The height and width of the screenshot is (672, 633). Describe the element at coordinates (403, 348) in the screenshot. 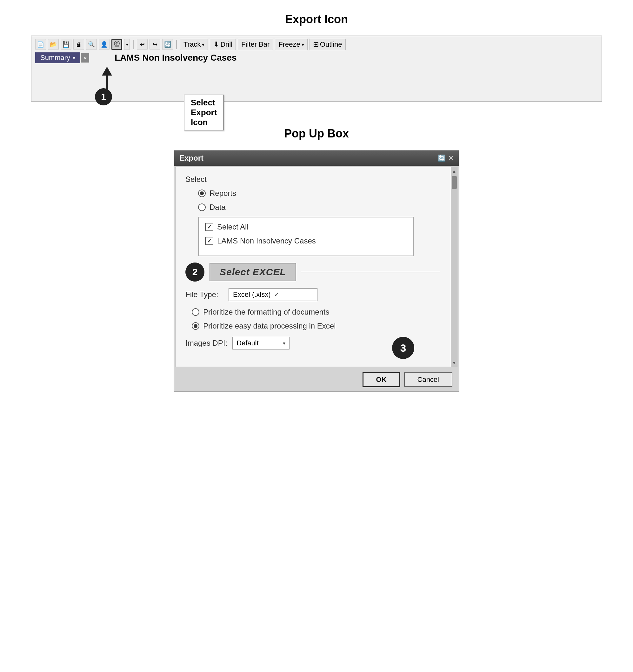

I see `step3-badge: 3` at that location.